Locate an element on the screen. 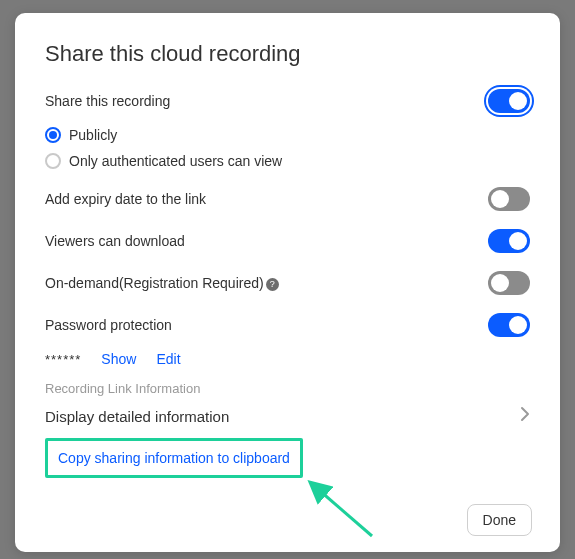 The height and width of the screenshot is (559, 575). radio-authenticated: Only authenticated users can view is located at coordinates (288, 161).